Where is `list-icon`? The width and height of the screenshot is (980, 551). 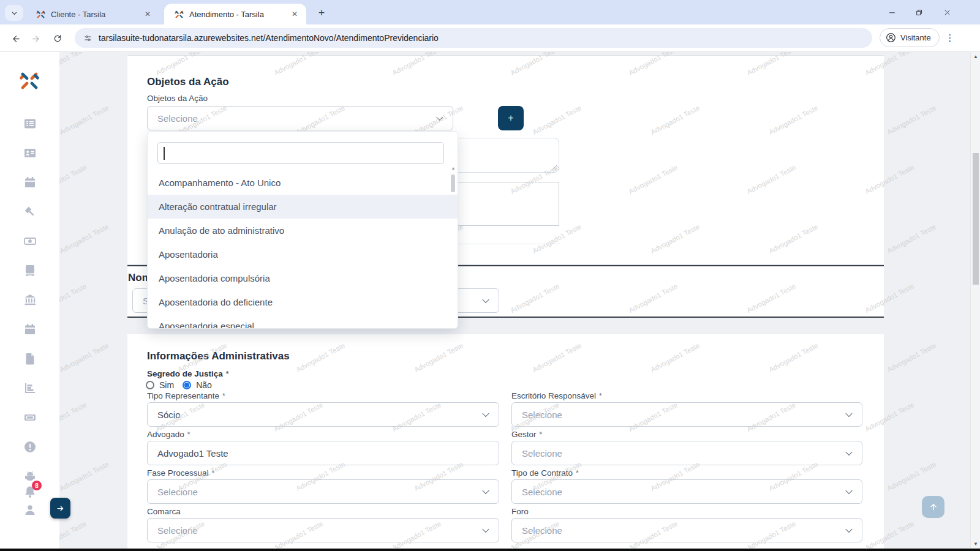
list-icon is located at coordinates (30, 124).